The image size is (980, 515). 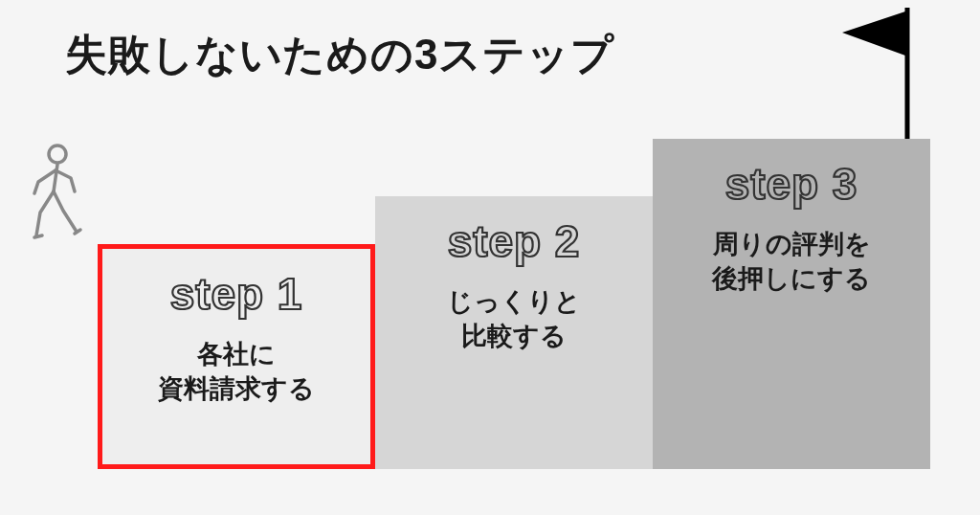 What do you see at coordinates (791, 262) in the screenshot?
I see `step-3-desc: 周りの評判を 後押しにする` at bounding box center [791, 262].